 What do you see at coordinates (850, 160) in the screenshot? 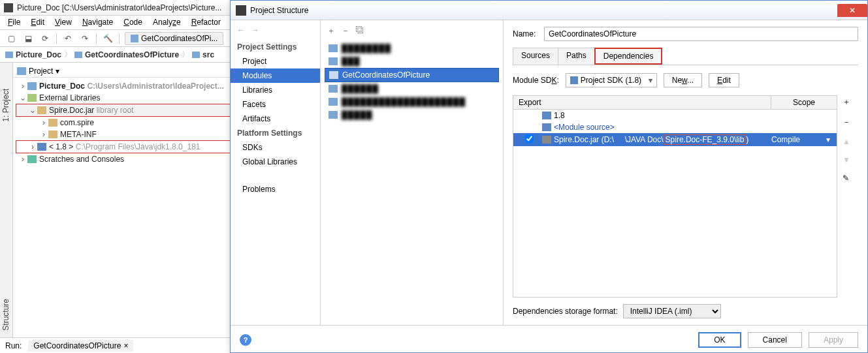
I see `move-down-icon: ▼` at bounding box center [850, 160].